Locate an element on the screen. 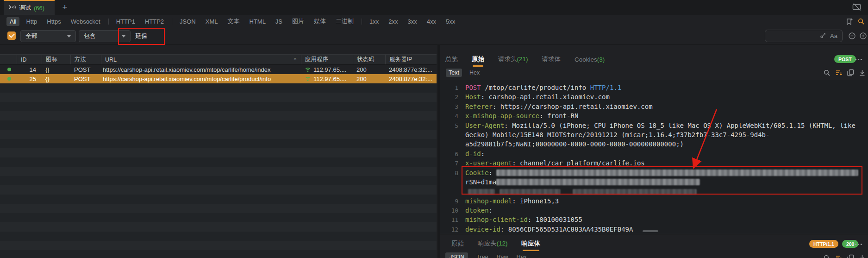 This screenshot has height=258, width=868. line-number: 8 is located at coordinates (449, 173).